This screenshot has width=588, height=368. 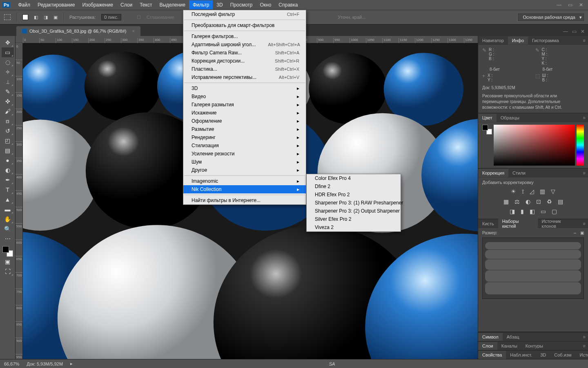 I want to click on menu-liquify: Пластика...Shift+Ctrl+X, so click(x=245, y=69).